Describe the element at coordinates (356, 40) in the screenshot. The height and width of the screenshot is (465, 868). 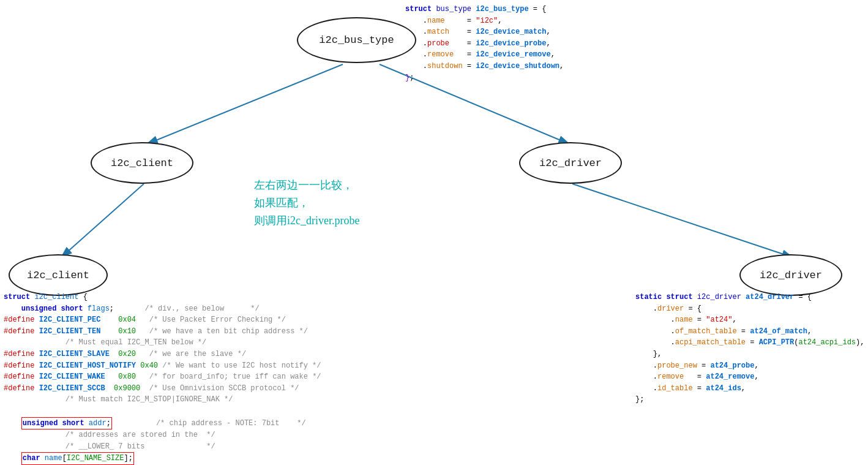
I see `node-bus-type: i2c_bus_type` at that location.